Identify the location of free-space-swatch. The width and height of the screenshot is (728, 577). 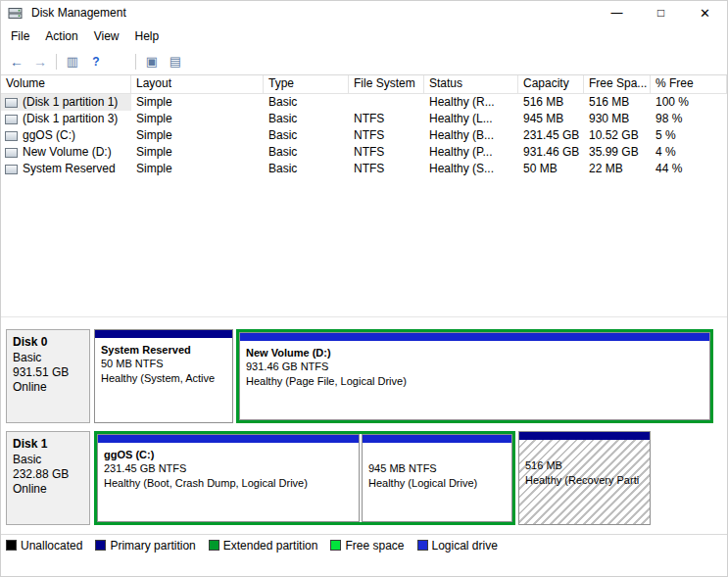
(335, 545).